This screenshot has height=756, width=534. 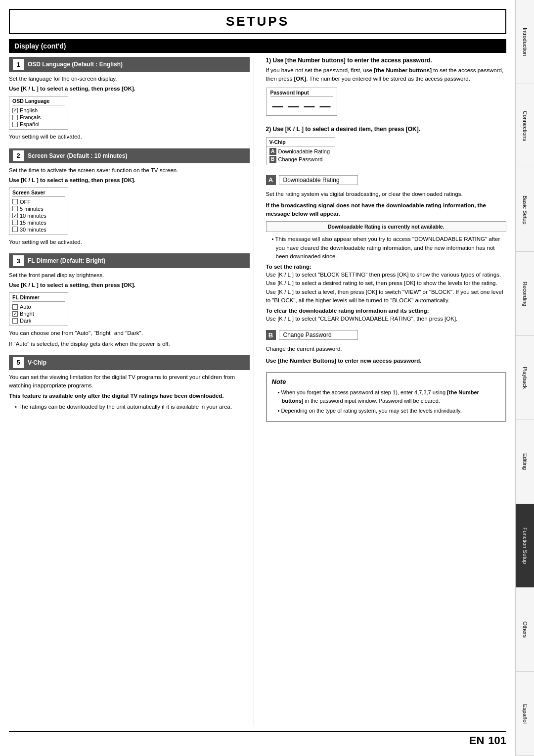 What do you see at coordinates (15, 223) in the screenshot?
I see `ss-15min-checkbox` at bounding box center [15, 223].